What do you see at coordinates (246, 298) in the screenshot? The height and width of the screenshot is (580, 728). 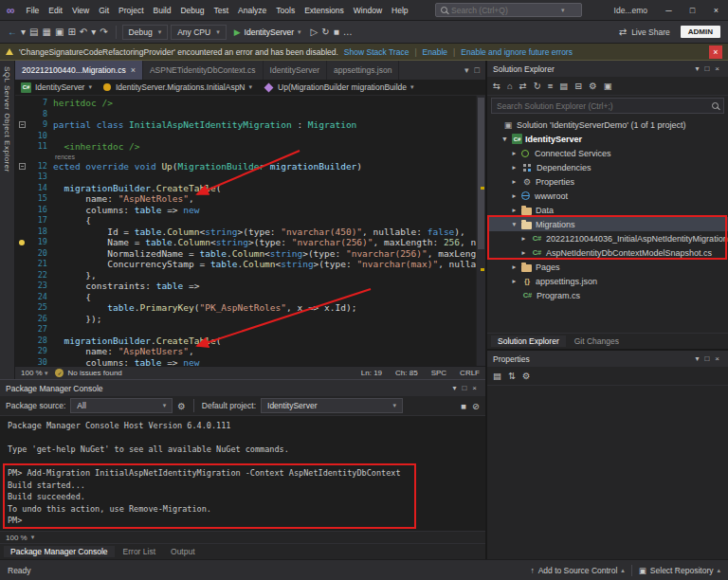 I see `code-line: 24 {` at bounding box center [246, 298].